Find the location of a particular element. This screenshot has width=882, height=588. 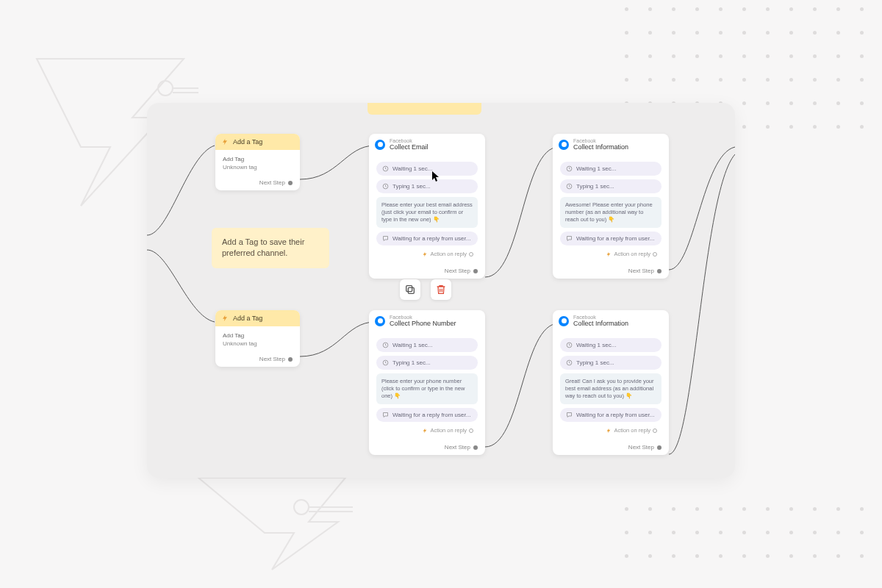

bg-dots-bottom is located at coordinates (750, 540).